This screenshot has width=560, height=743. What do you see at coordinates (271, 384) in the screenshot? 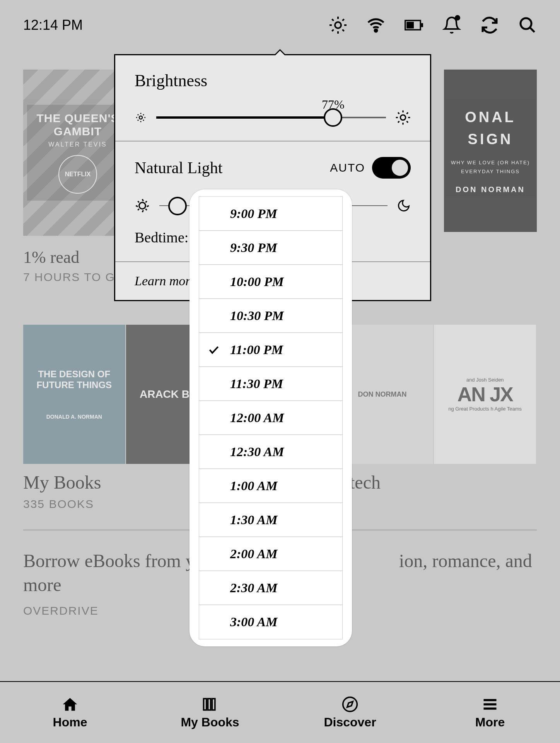
I see `time-option: 11:30 PM` at bounding box center [271, 384].